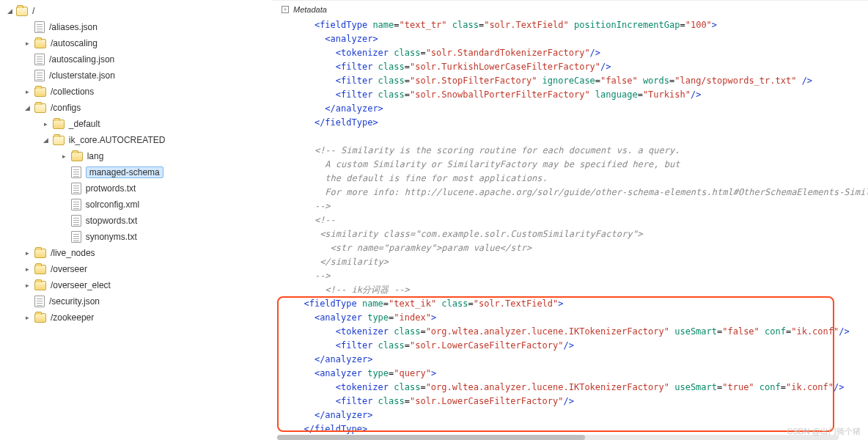 The height and width of the screenshot is (440, 868). Describe the element at coordinates (73, 253) in the screenshot. I see `tree-item-label: /live_nodes` at that location.